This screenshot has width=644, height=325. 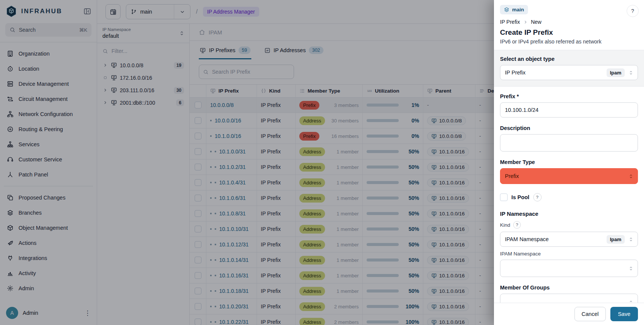 I want to click on ip-namespace-section-title: IP Namespace, so click(x=569, y=214).